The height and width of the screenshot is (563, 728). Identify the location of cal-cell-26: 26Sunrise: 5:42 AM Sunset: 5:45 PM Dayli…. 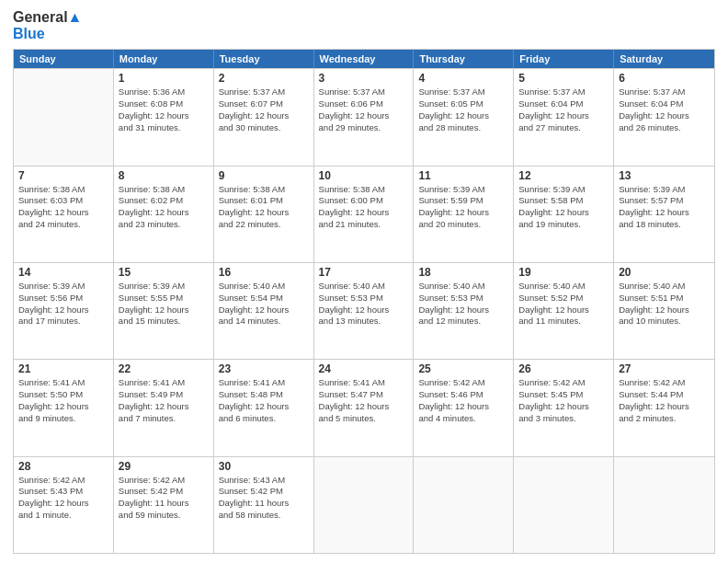
(564, 408).